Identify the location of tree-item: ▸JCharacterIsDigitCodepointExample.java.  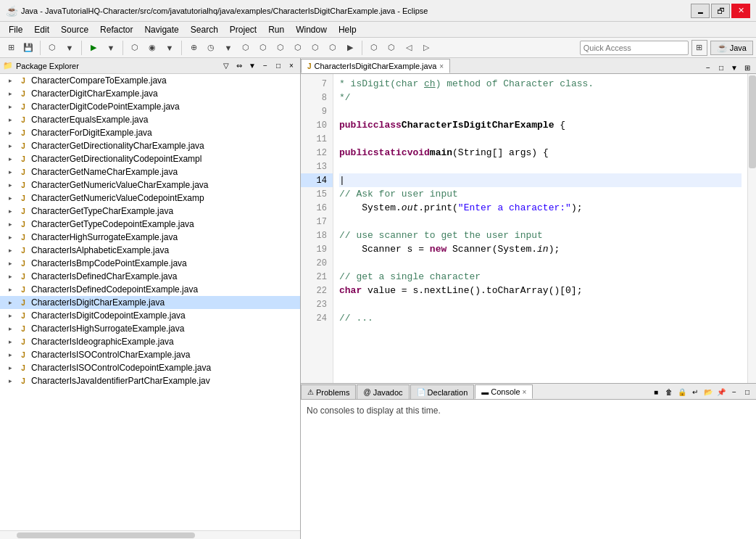
(150, 316).